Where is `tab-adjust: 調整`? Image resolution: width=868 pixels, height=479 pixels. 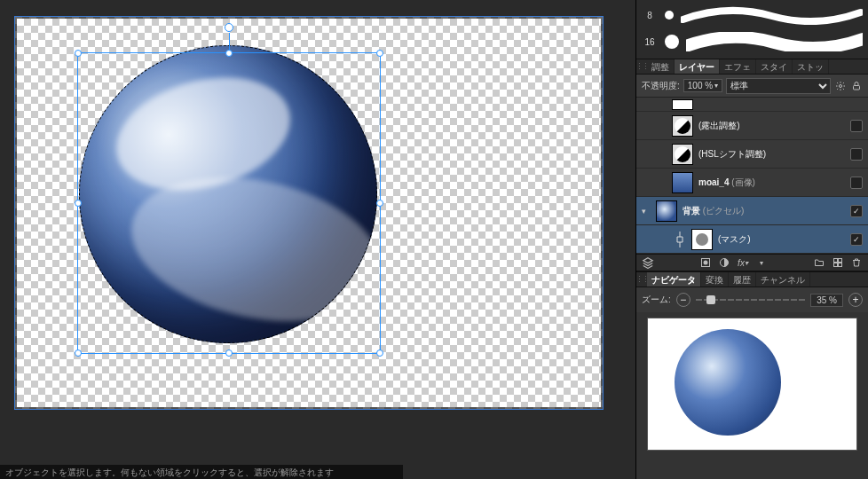 tab-adjust: 調整 is located at coordinates (660, 67).